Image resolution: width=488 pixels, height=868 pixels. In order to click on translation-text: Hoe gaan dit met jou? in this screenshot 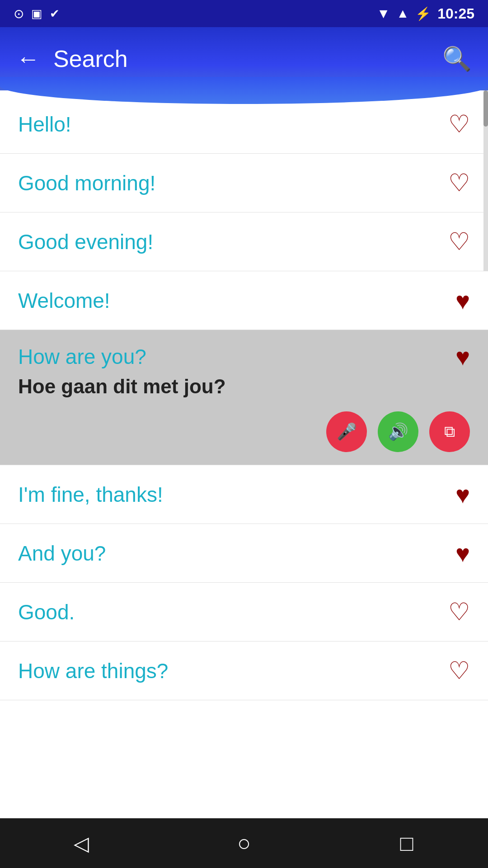, I will do `click(122, 387)`.